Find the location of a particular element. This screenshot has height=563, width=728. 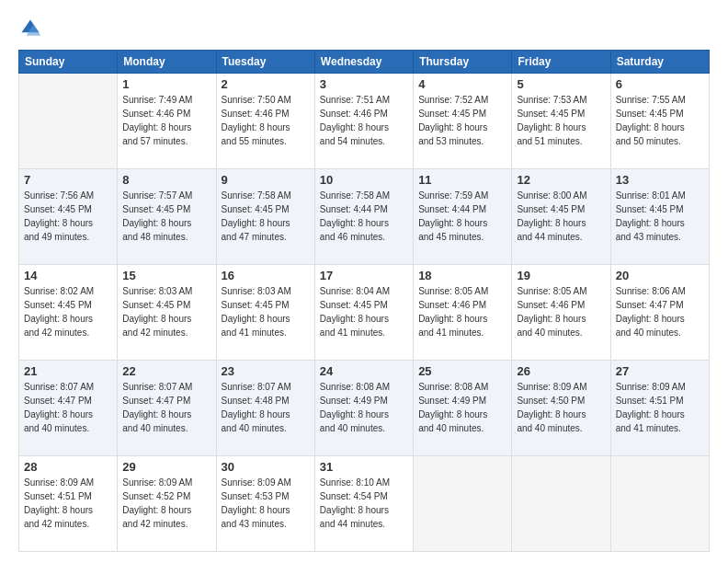

day-number: 22 is located at coordinates (166, 372).